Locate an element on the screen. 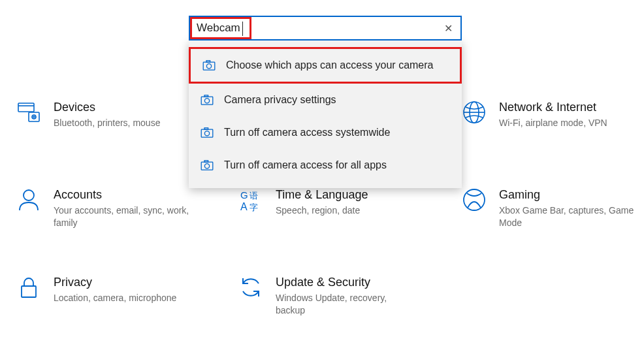 This screenshot has width=644, height=337. suggestion-item: Choose which apps can access your camera is located at coordinates (325, 65).